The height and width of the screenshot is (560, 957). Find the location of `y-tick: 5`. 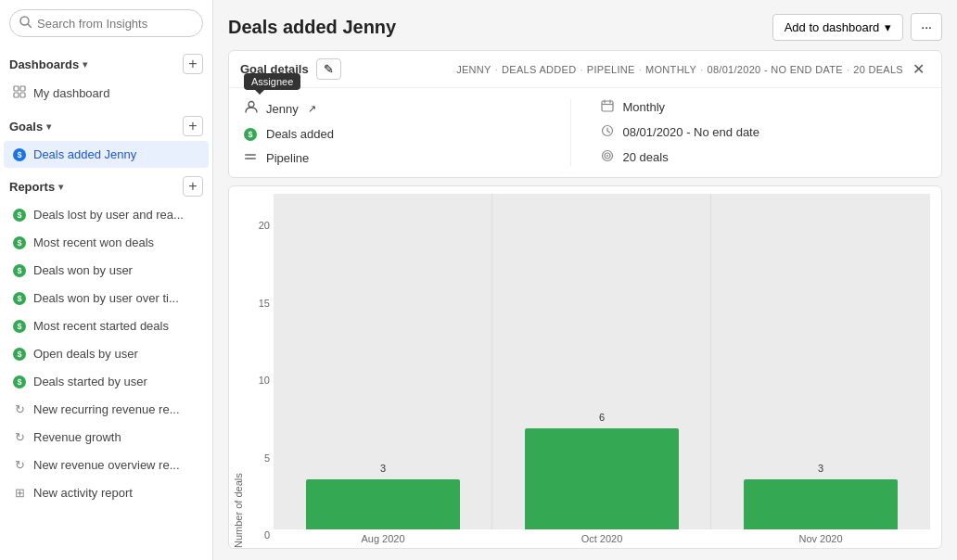

y-tick: 5 is located at coordinates (261, 458).